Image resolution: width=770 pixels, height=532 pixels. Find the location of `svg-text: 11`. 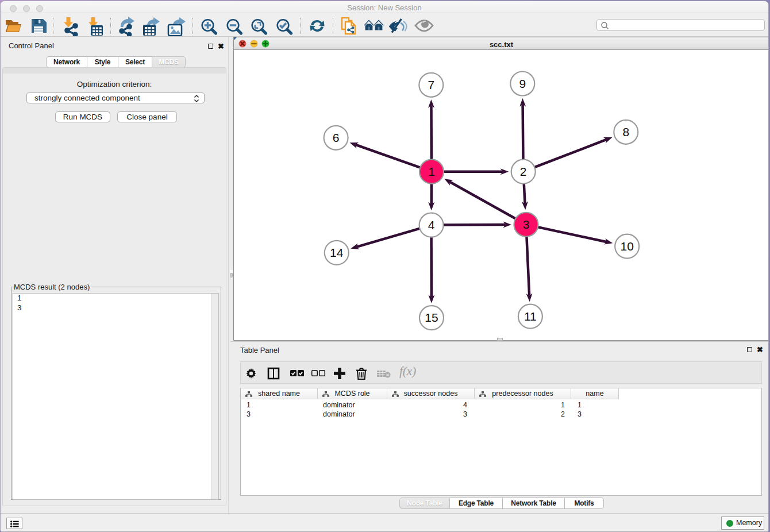

svg-text: 11 is located at coordinates (530, 316).